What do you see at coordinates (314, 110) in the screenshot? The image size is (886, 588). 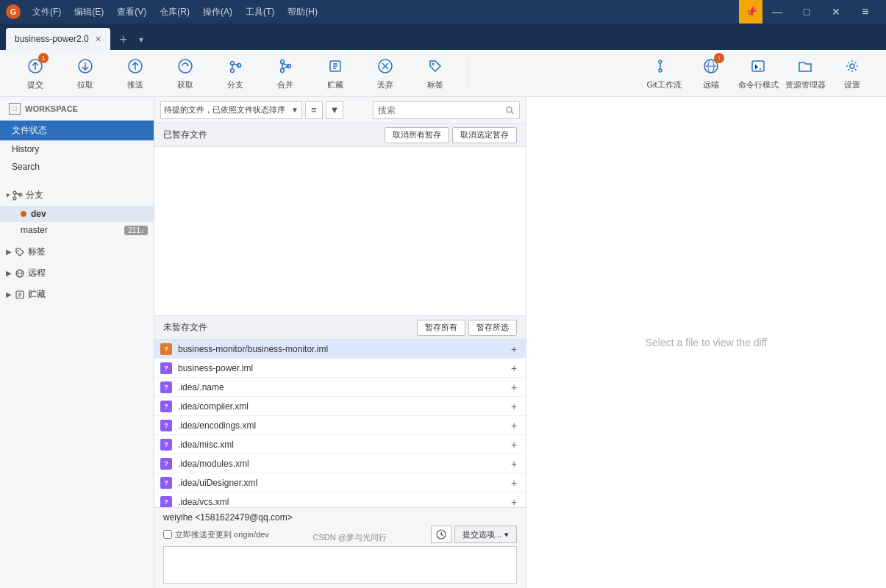 I see `list-view-button: ≡` at bounding box center [314, 110].